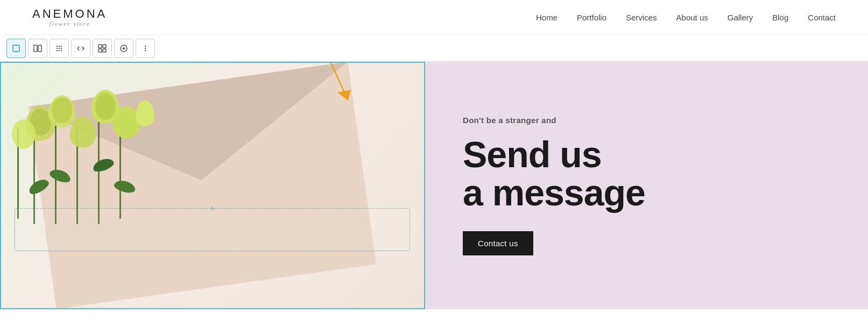 This screenshot has height=321, width=868. Describe the element at coordinates (81, 48) in the screenshot. I see `code-button` at that location.